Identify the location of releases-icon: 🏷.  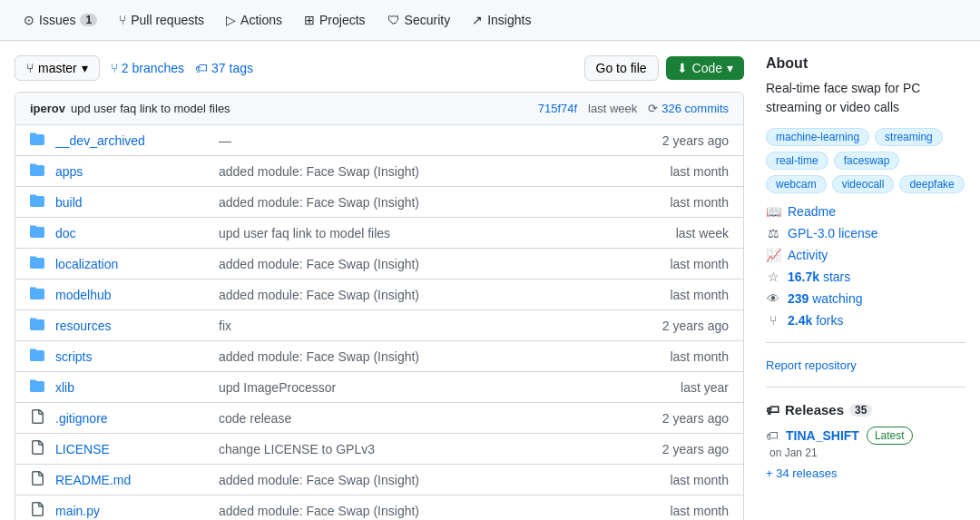
(773, 410).